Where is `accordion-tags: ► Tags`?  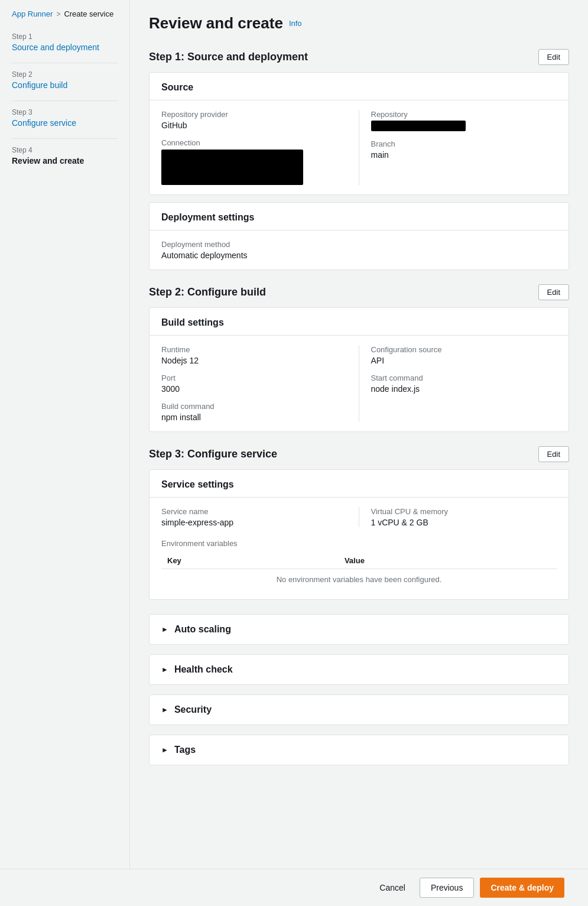
accordion-tags: ► Tags is located at coordinates (359, 750).